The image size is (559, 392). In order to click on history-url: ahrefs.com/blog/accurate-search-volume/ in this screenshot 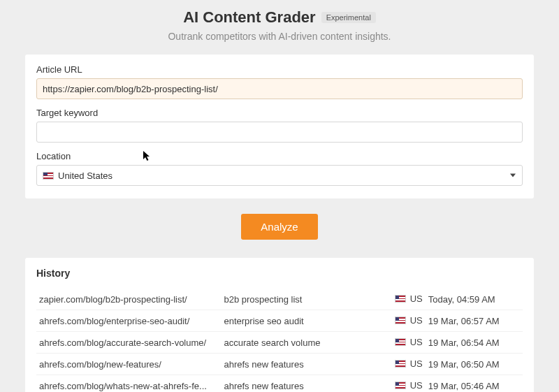, I will do `click(129, 342)`.